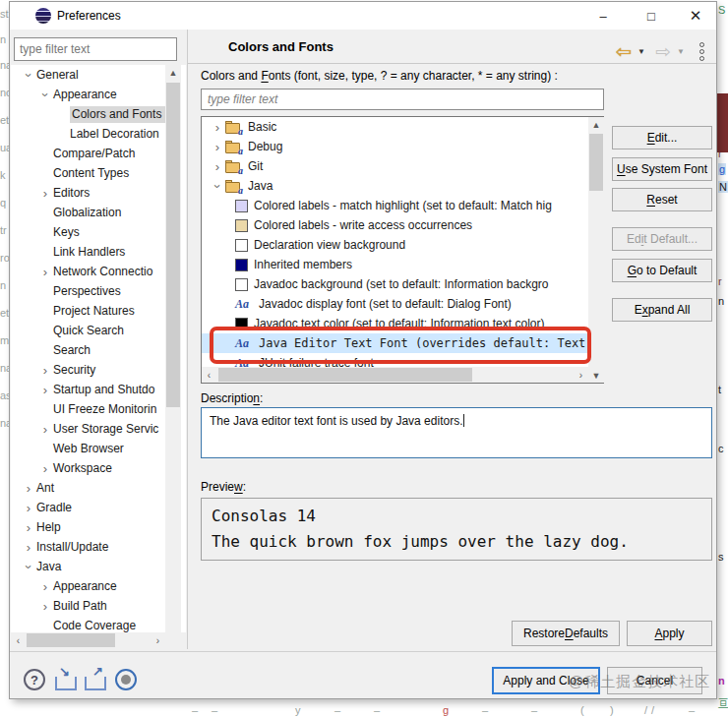  What do you see at coordinates (394, 324) in the screenshot?
I see `font-tree-item-javadoc-text-color-set-to-default-information-text-color: Javadoc text color (set to default: Info…` at bounding box center [394, 324].